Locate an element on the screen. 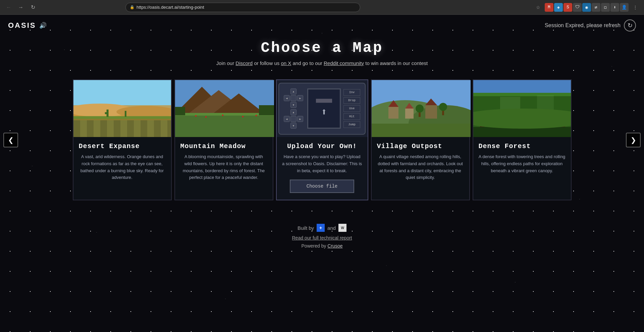 Image resolution: width=644 pixels, height=332 pixels. reddit-link: Reddit community is located at coordinates (344, 63).